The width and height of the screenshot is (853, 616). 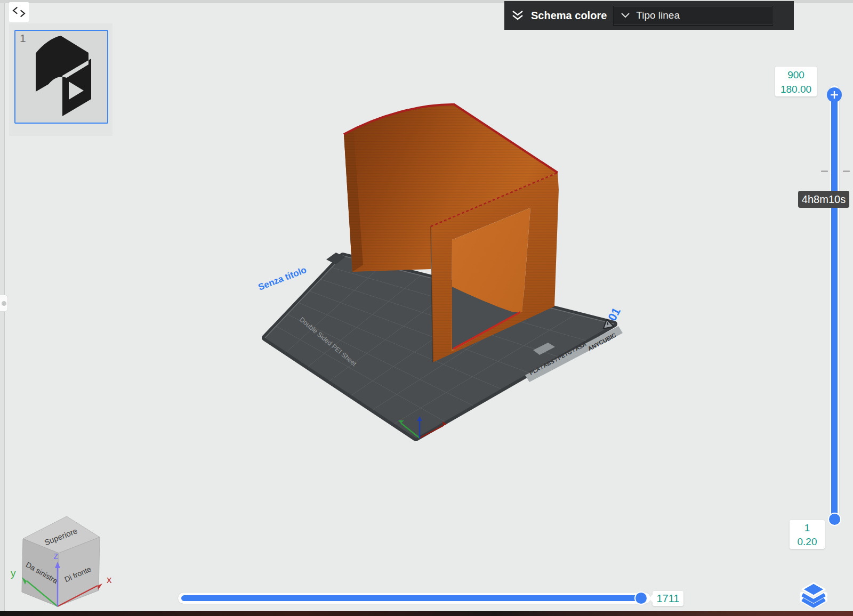 I want to click on object-silhouette, so click(x=61, y=77).